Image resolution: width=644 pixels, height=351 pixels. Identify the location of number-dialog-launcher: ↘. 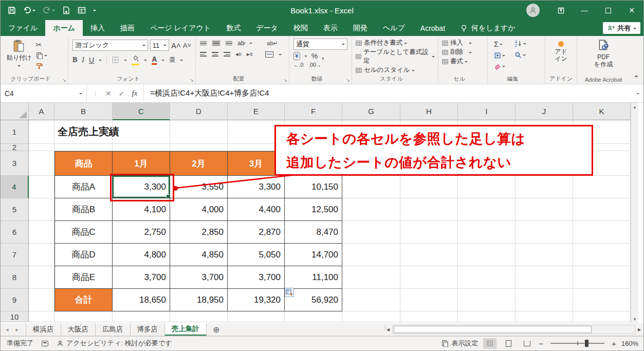
(348, 80).